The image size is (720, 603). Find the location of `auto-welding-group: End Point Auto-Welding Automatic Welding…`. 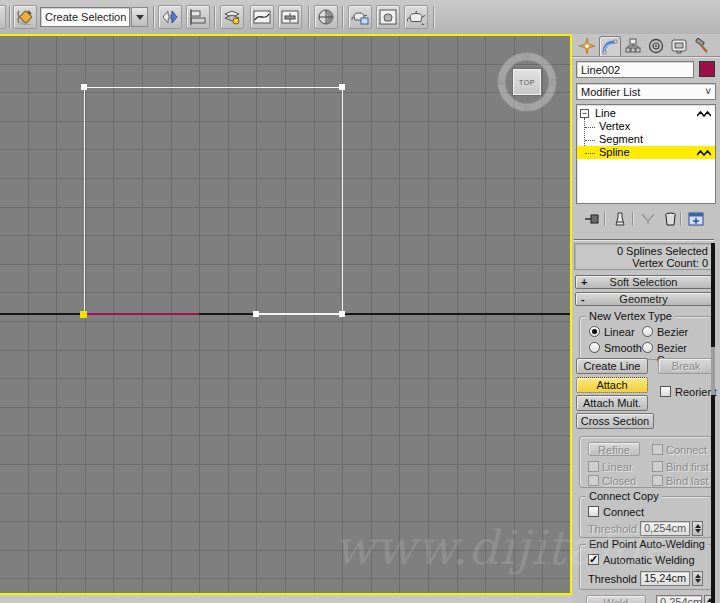

auto-welding-group: End Point Auto-Welding Automatic Welding… is located at coordinates (646, 567).